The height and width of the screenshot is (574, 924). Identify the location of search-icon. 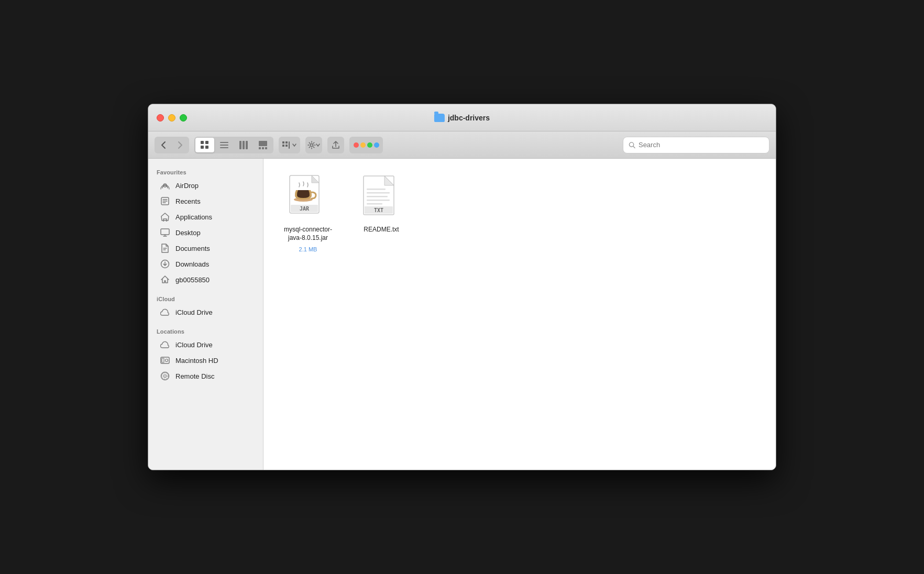
(632, 145).